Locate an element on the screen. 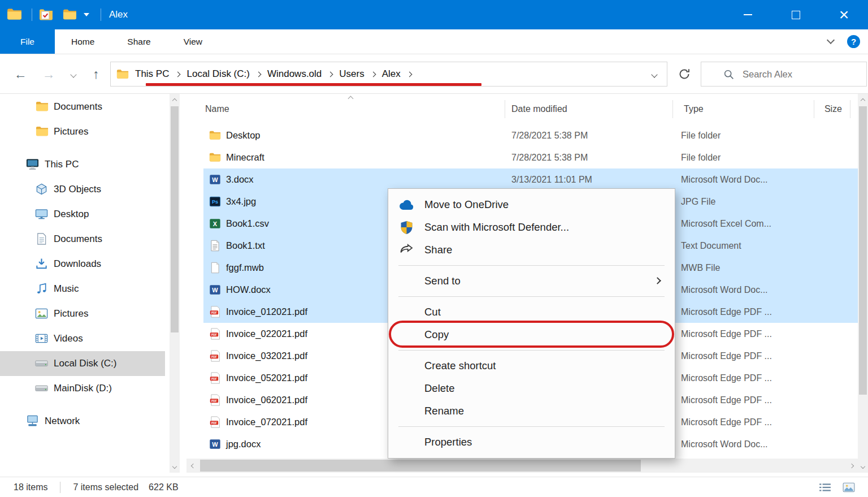 This screenshot has height=497, width=868. tab-view: View is located at coordinates (193, 42).